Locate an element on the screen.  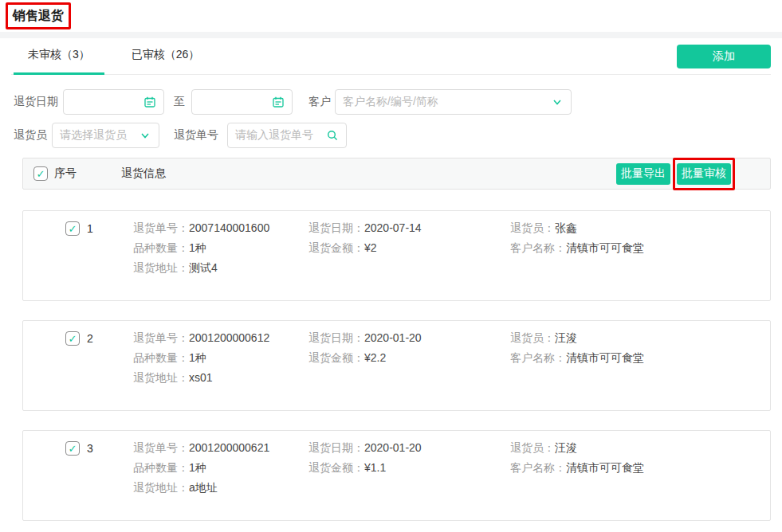
row-index: 3 is located at coordinates (110, 448).